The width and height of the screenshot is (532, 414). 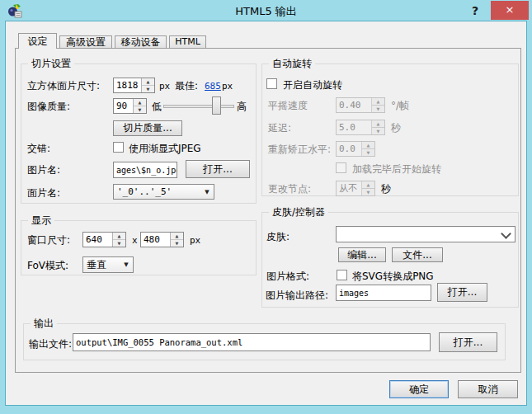 I want to click on ok-button: 确定, so click(x=419, y=389).